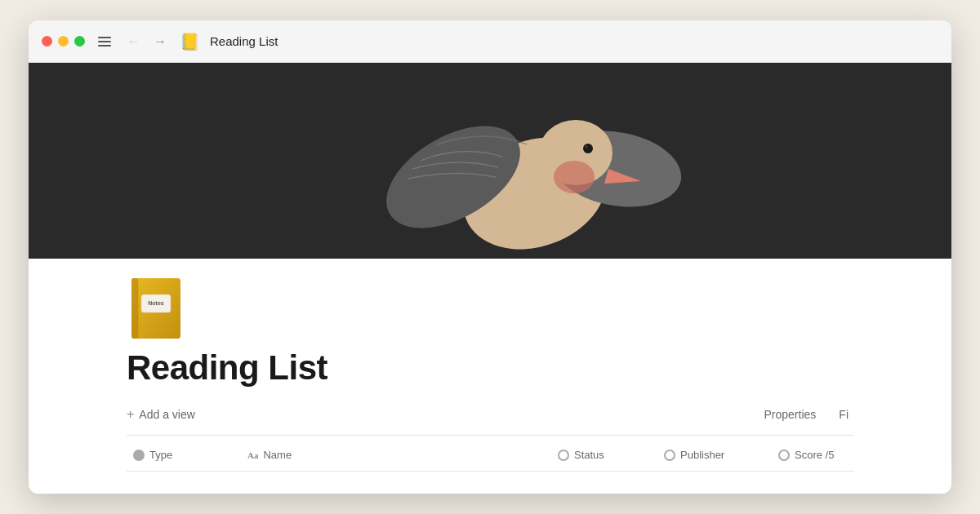 This screenshot has height=514, width=980. I want to click on add-view-label: Add a view, so click(167, 414).